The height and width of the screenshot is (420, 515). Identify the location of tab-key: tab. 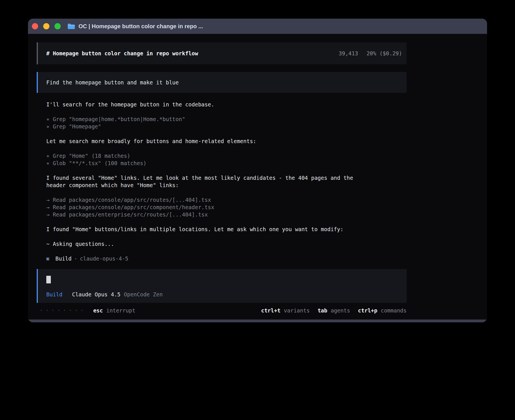
(322, 310).